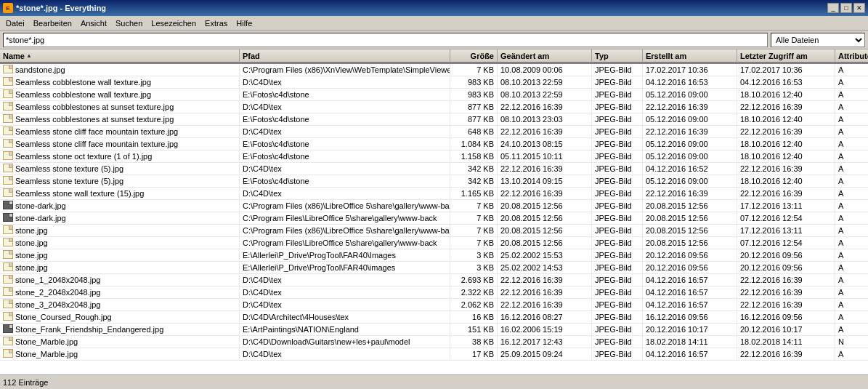  What do you see at coordinates (120, 95) in the screenshot?
I see `cell-filename: Seamless cobblestone wall texture.jpg` at bounding box center [120, 95].